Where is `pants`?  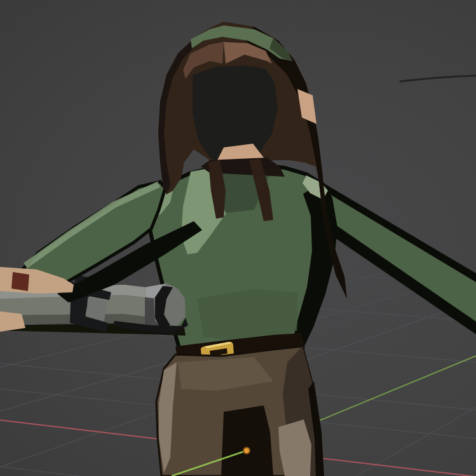
pants is located at coordinates (240, 411).